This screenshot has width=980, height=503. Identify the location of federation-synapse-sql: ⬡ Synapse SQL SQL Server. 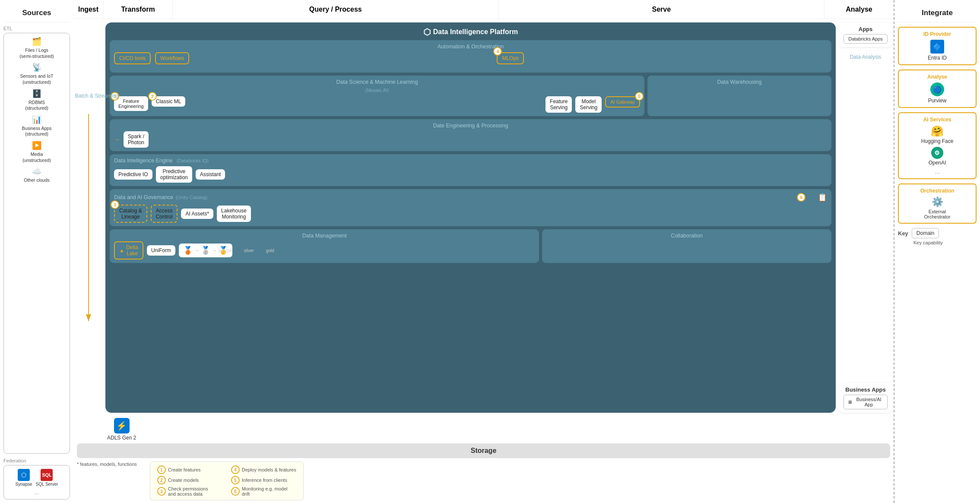
(37, 478).